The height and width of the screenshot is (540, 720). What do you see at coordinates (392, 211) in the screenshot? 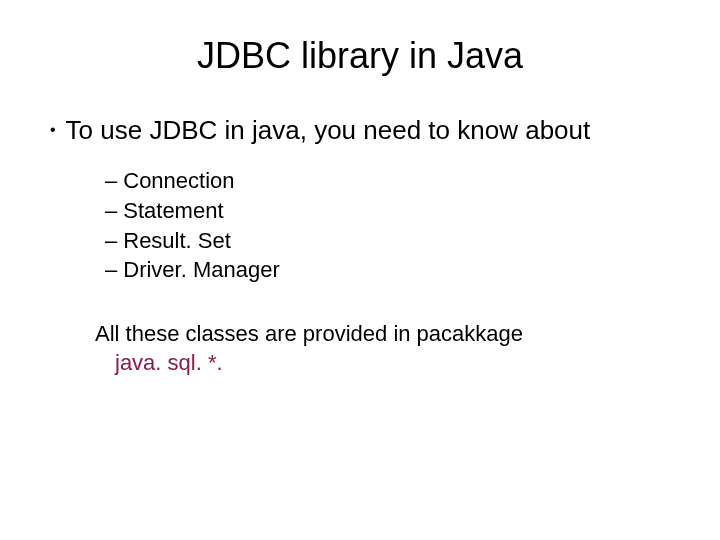
I see `list-item: –Statement` at bounding box center [392, 211].